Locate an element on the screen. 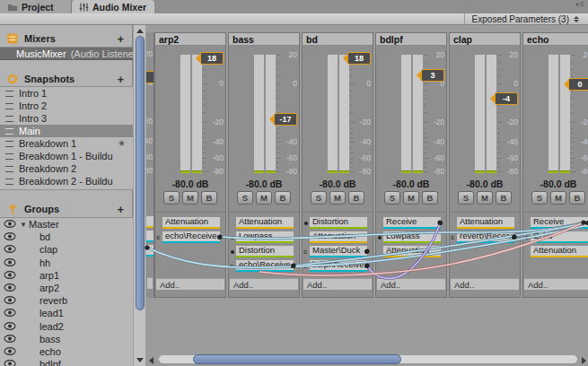  fader-value-badge: 3 is located at coordinates (433, 75).